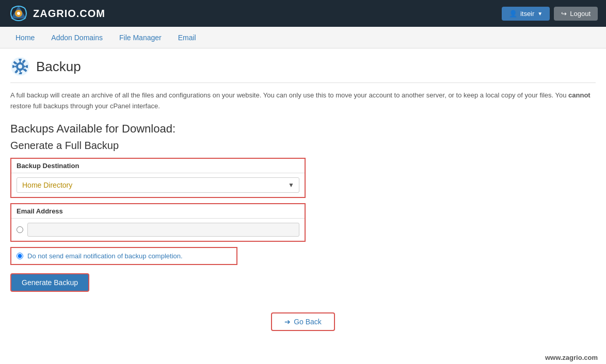 The height and width of the screenshot is (364, 606). I want to click on email-body, so click(158, 230).